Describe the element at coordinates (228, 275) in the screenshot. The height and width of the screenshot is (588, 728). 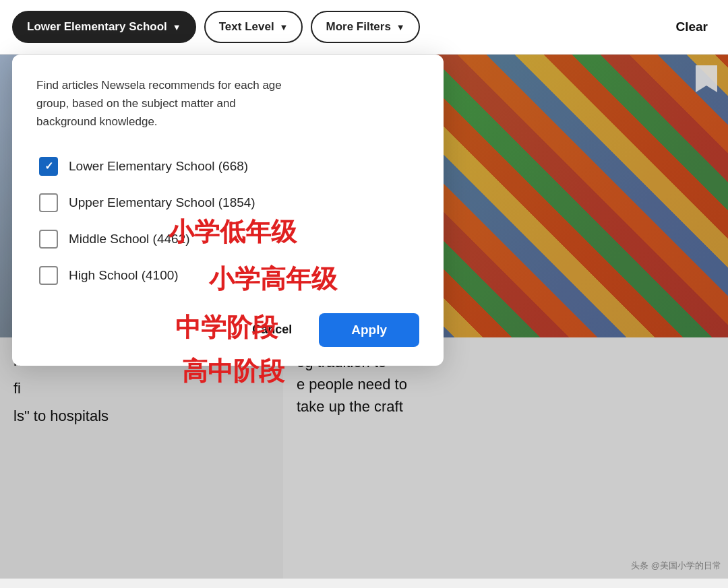
I see `checkbox-item-high: High School (4100)` at that location.